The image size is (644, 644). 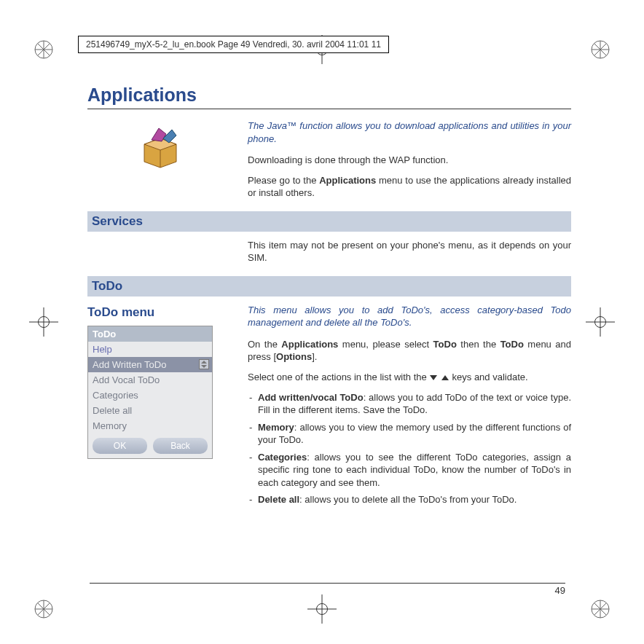 I want to click on phone-row: Add Vocal ToDo, so click(x=150, y=380).